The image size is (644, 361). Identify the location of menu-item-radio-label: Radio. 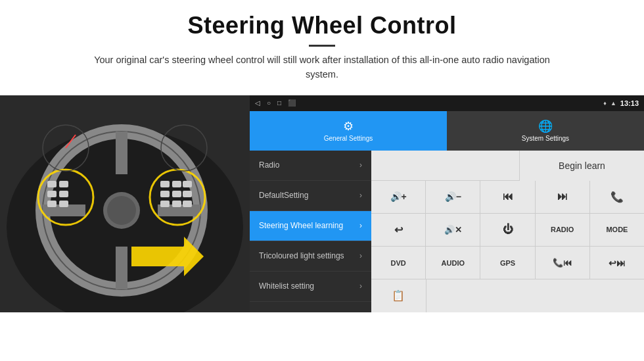
(309, 165).